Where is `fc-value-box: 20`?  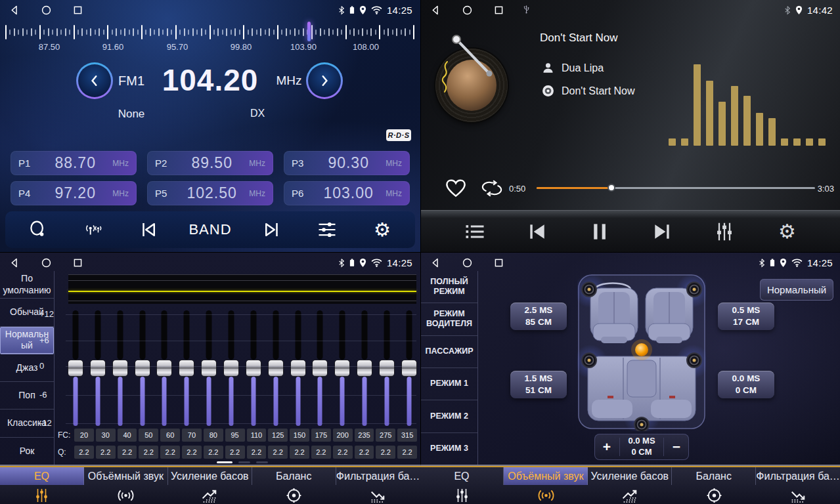 fc-value-box: 20 is located at coordinates (84, 435).